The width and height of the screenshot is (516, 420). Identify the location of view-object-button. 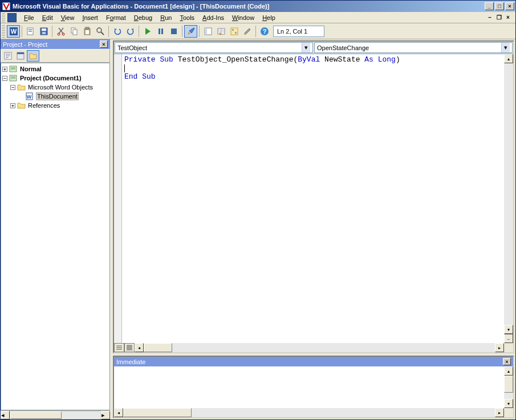
(21, 56).